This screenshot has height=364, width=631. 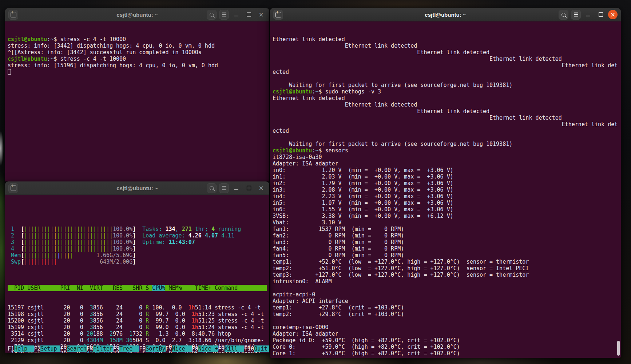 I want to click on text-segment: [, so click(x=23, y=229).